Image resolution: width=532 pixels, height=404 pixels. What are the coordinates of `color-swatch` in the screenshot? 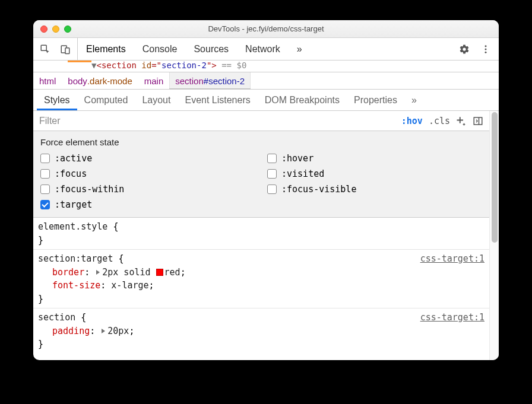 It's located at (160, 272).